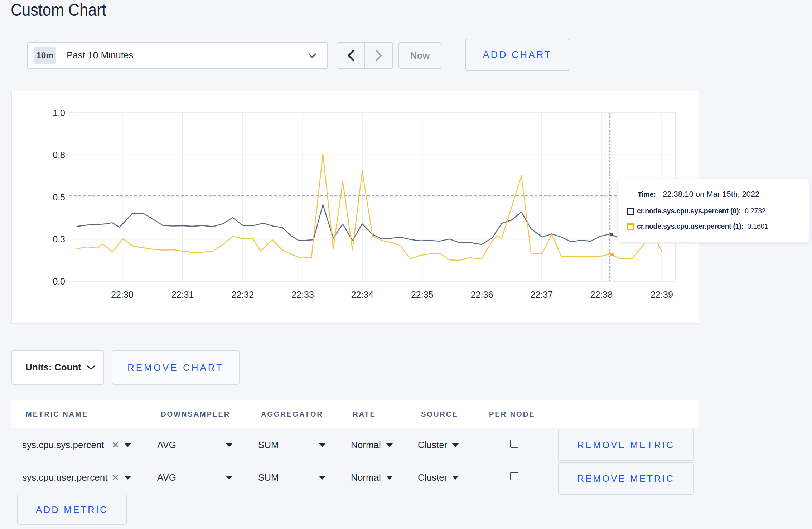 The width and height of the screenshot is (812, 529). Describe the element at coordinates (601, 295) in the screenshot. I see `svg-text: 22:38` at that location.